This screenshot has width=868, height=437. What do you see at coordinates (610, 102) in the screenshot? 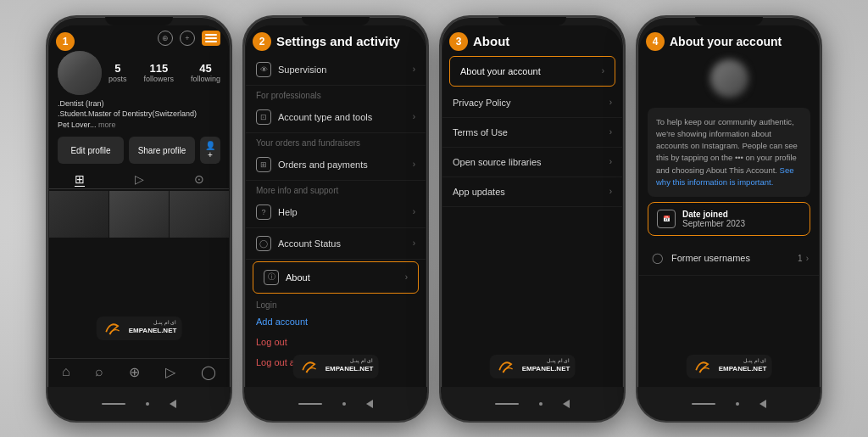
I see `chevron-privacy: ›` at bounding box center [610, 102].